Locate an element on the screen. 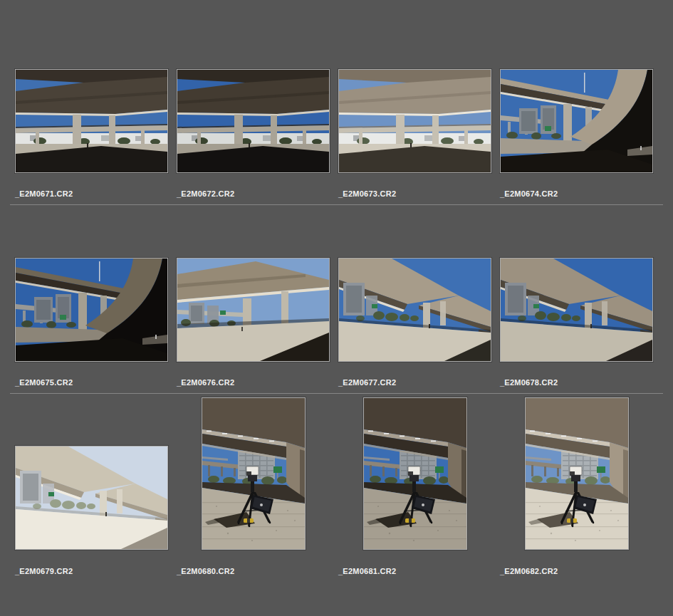 The height and width of the screenshot is (616, 673). filename-label: _E2M0675.CR2 is located at coordinates (44, 382).